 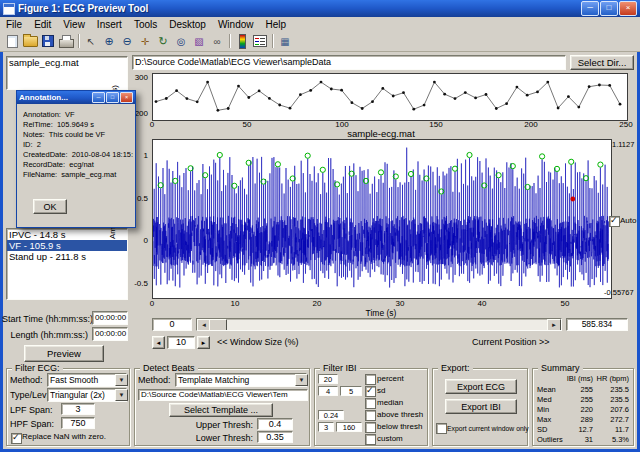 What do you see at coordinates (349, 427) in the screenshot?
I see `below-thresh-field2: 160` at bounding box center [349, 427].